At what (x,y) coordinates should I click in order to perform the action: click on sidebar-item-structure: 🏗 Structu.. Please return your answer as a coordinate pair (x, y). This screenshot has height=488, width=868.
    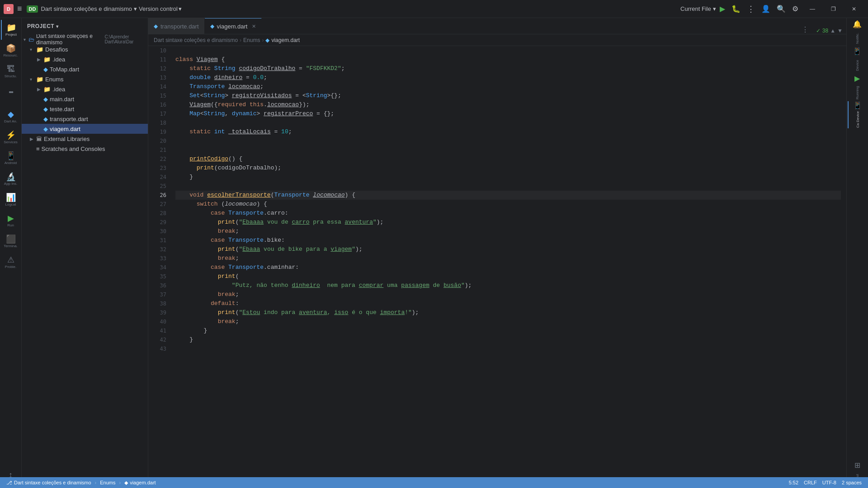
    Looking at the image, I should click on (11, 71).